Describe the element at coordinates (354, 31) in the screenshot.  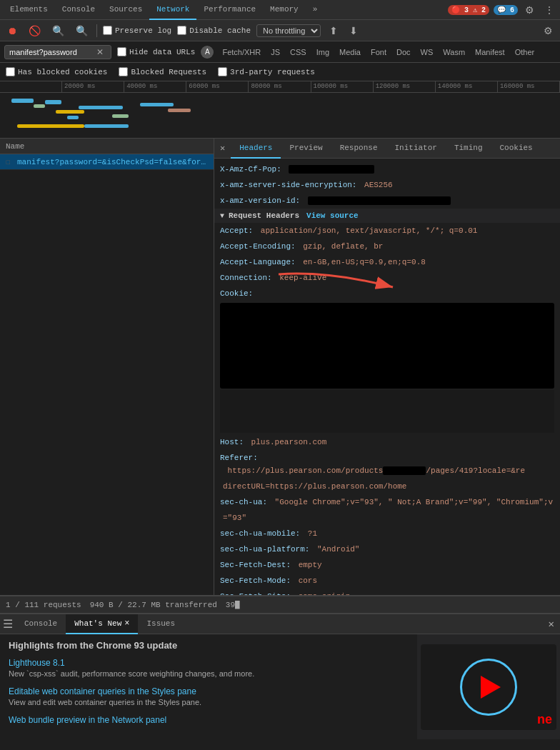
I see `export-button: ⬇` at that location.